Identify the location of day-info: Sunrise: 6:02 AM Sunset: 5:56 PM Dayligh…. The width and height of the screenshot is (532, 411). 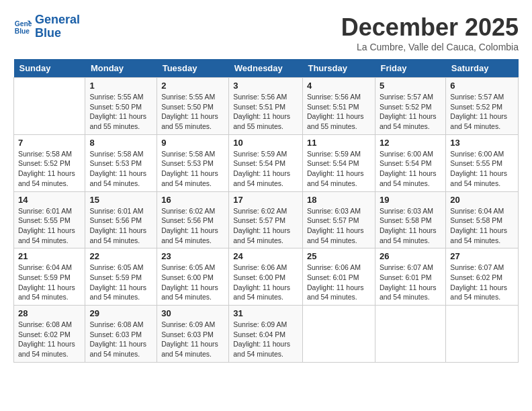
(193, 226).